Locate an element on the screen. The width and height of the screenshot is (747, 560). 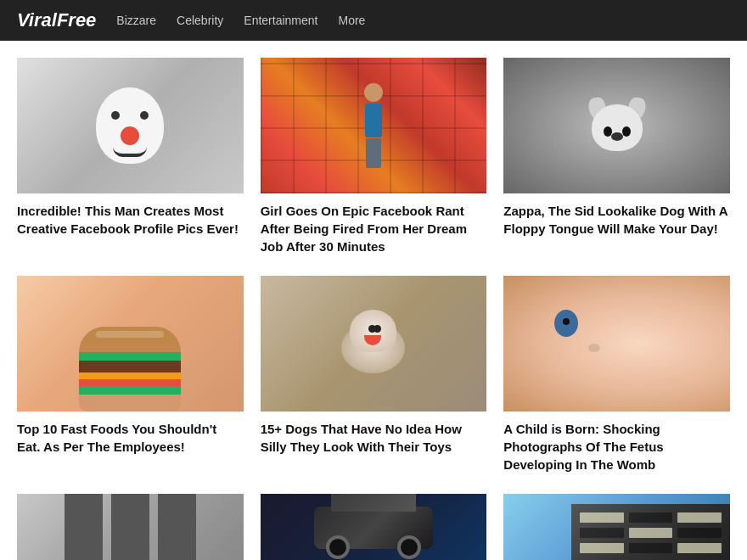
building-illustration is located at coordinates (650, 532).